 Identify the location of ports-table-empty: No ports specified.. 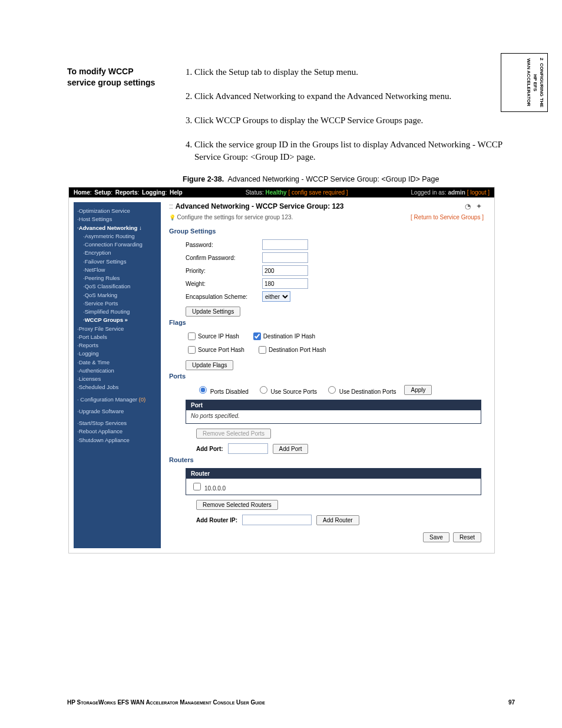
(333, 417).